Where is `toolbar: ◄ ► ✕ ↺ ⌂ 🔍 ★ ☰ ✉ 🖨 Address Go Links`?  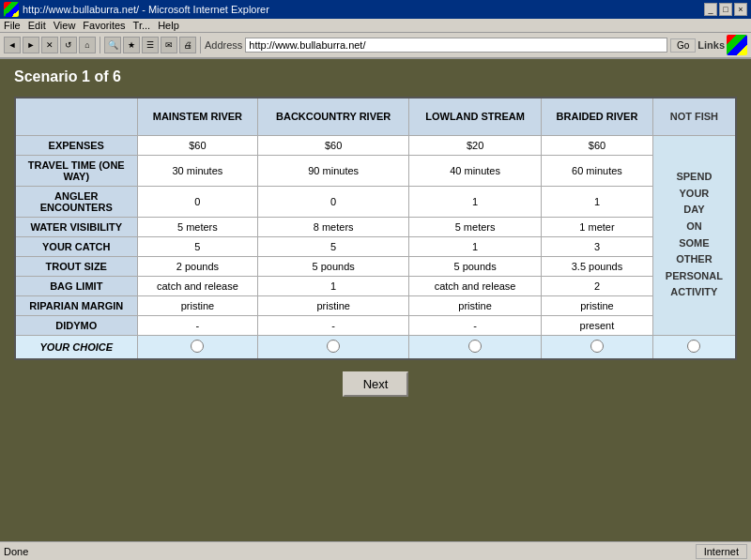 toolbar: ◄ ► ✕ ↺ ⌂ 🔍 ★ ☰ ✉ 🖨 Address Go Links is located at coordinates (376, 45).